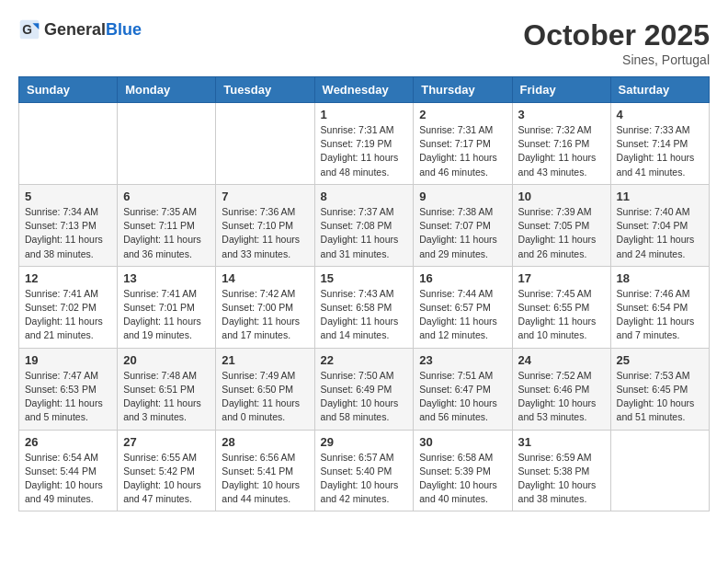 The width and height of the screenshot is (728, 563). Describe the element at coordinates (167, 388) in the screenshot. I see `calendar-cell: 20Sunrise: 7:48 AM Sunset: 6:51 PM Dayli…` at that location.